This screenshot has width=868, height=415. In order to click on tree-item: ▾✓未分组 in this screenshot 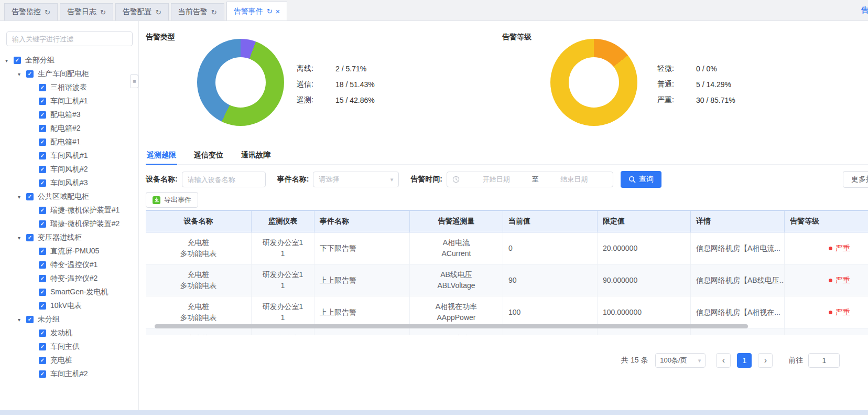, I will do `click(69, 320)`.